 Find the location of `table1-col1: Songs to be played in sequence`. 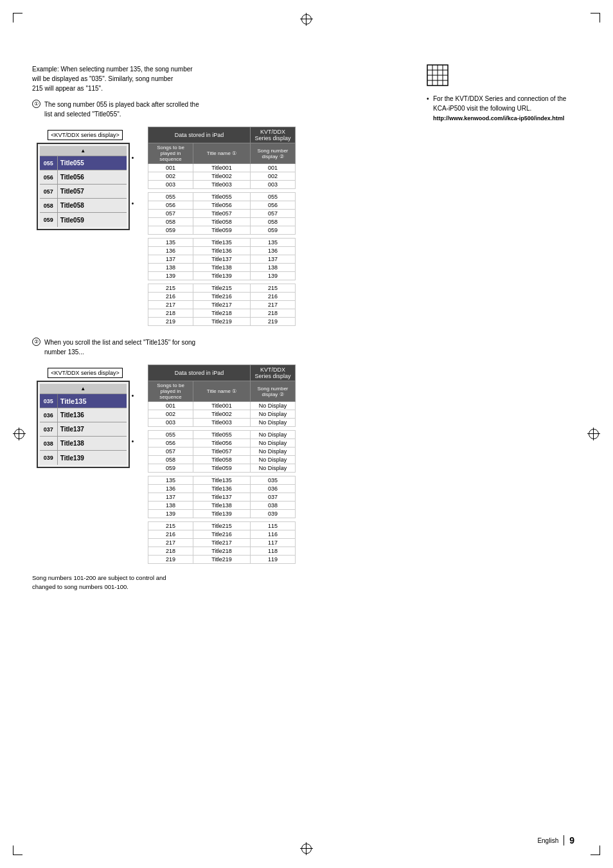

table1-col1: Songs to be played in sequence is located at coordinates (171, 154).